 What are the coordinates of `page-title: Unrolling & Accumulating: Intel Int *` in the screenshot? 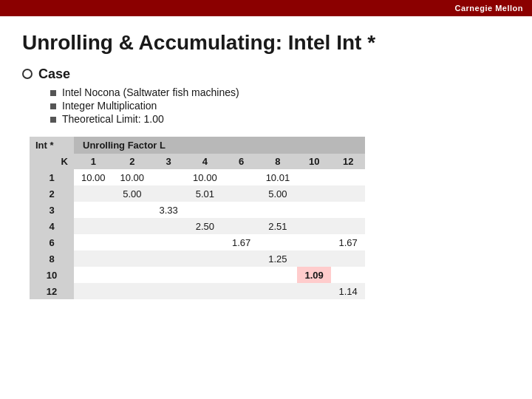 It's located at (266, 43).